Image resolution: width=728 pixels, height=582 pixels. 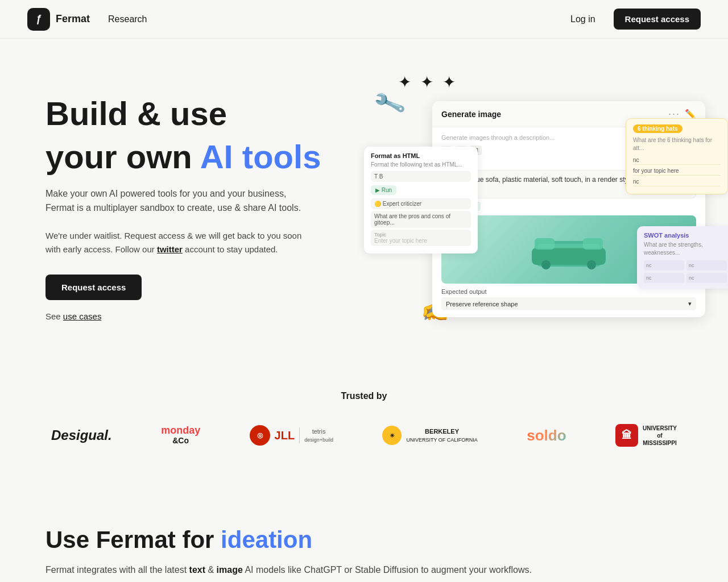 What do you see at coordinates (291, 435) in the screenshot?
I see `logo-jll-tetris: ◎ JLL tetrisdesign+build` at bounding box center [291, 435].